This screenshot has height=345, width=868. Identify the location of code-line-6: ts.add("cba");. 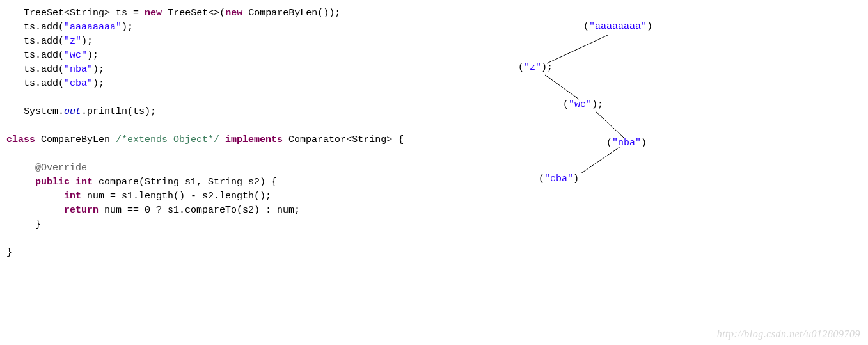
(55, 83).